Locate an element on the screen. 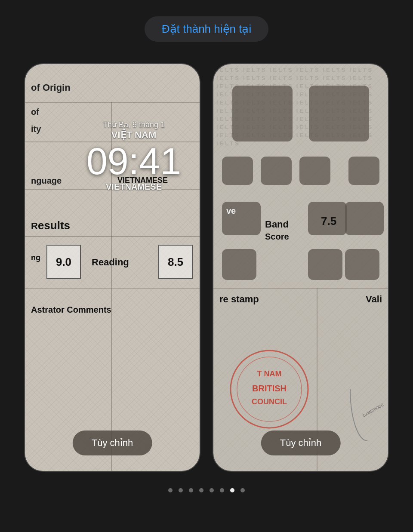 The image size is (413, 532). svg-text: COUNCIL is located at coordinates (269, 402).